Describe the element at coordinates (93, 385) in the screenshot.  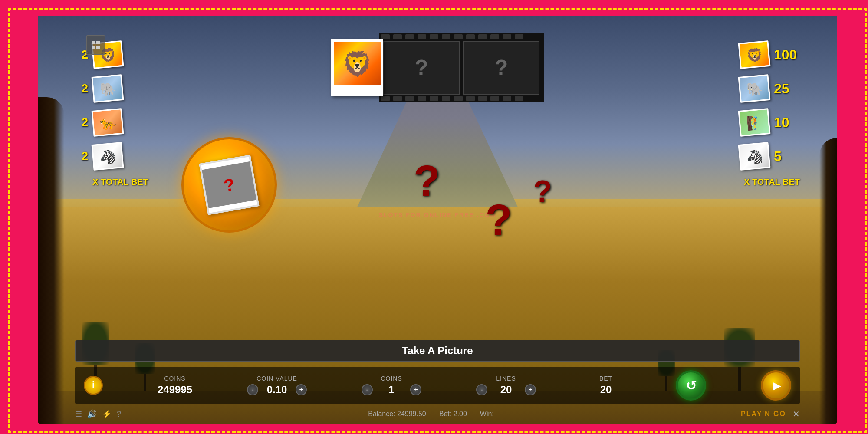
I see `info-button: i` at that location.